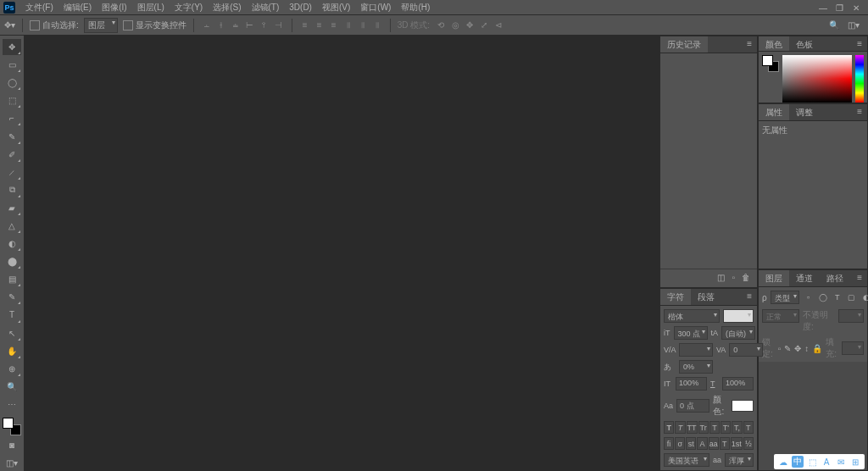 This screenshot has height=471, width=868. What do you see at coordinates (12, 154) in the screenshot?
I see `healing-tool: ✐` at bounding box center [12, 154].